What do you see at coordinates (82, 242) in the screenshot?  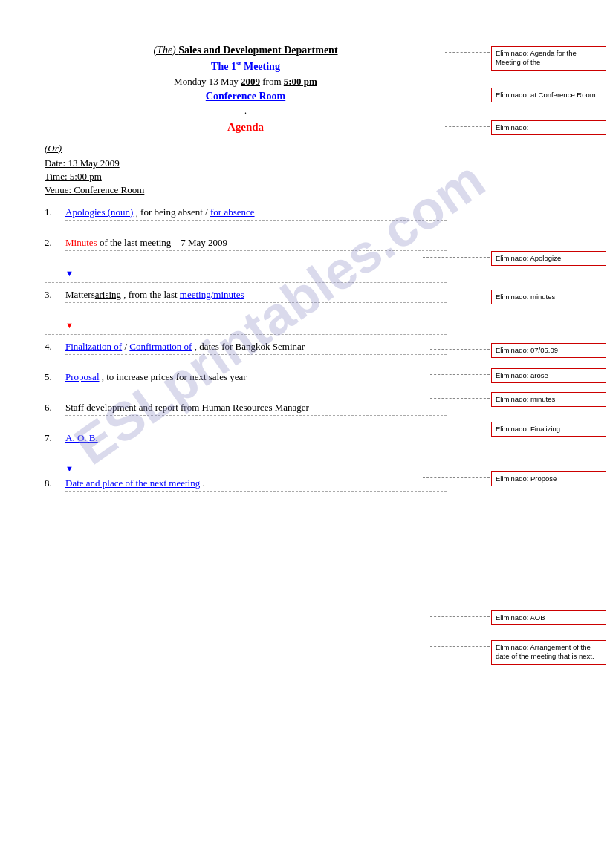 I see `item2-word1: Minutes` at bounding box center [82, 242].